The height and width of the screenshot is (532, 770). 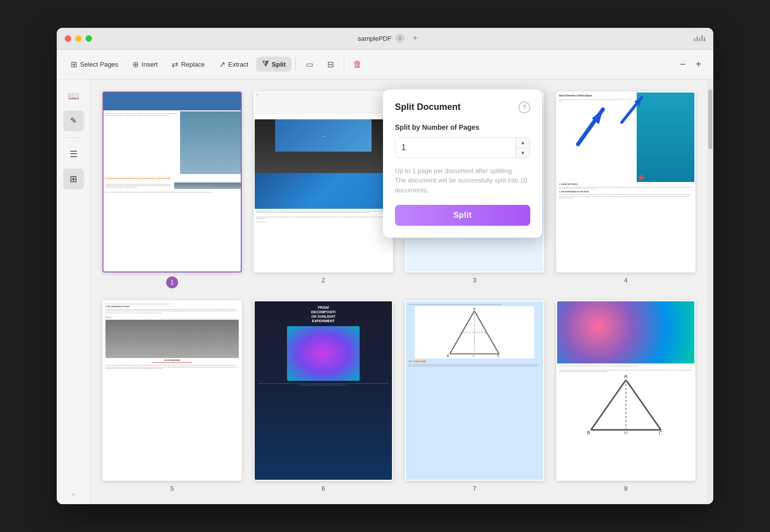 I want to click on zoom-controls: − +, so click(x=690, y=65).